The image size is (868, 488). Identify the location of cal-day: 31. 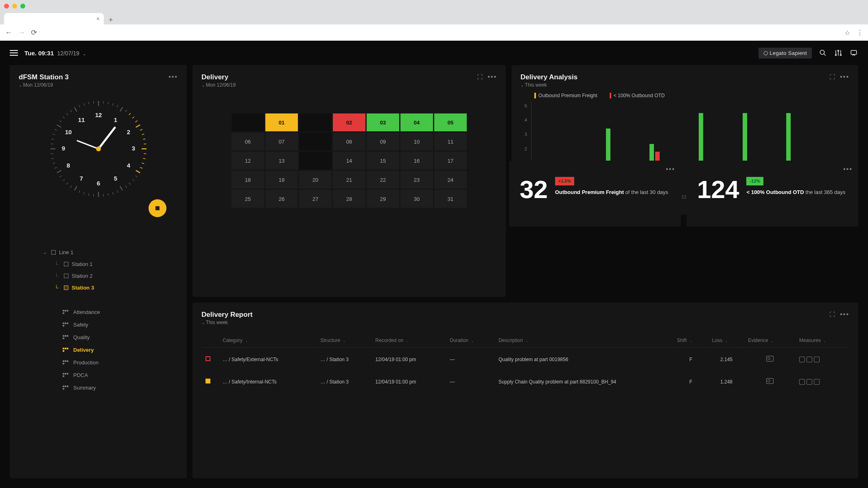
(450, 199).